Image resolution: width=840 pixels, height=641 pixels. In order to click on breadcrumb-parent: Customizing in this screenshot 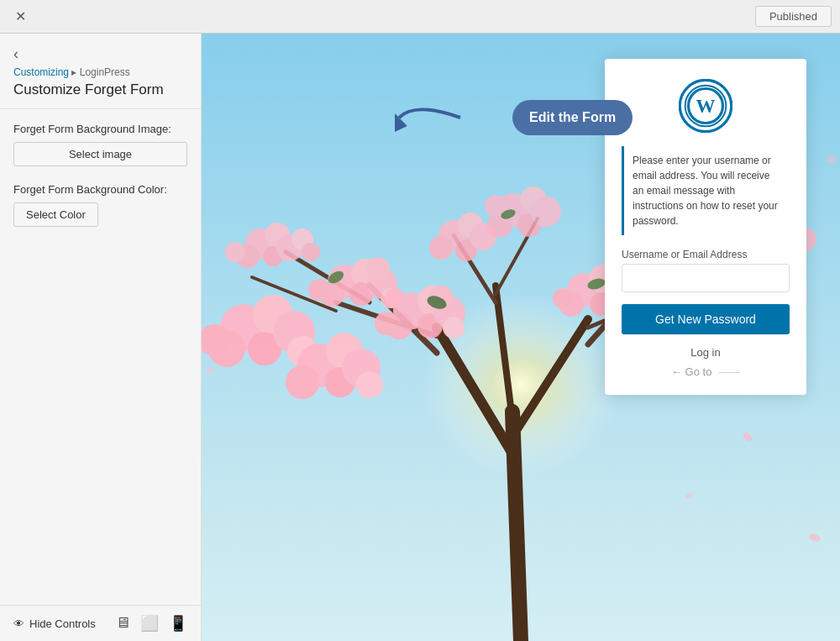, I will do `click(41, 72)`.